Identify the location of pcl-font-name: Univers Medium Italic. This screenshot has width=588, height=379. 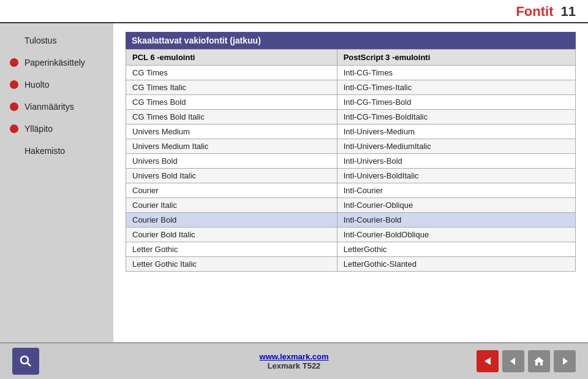
(232, 147).